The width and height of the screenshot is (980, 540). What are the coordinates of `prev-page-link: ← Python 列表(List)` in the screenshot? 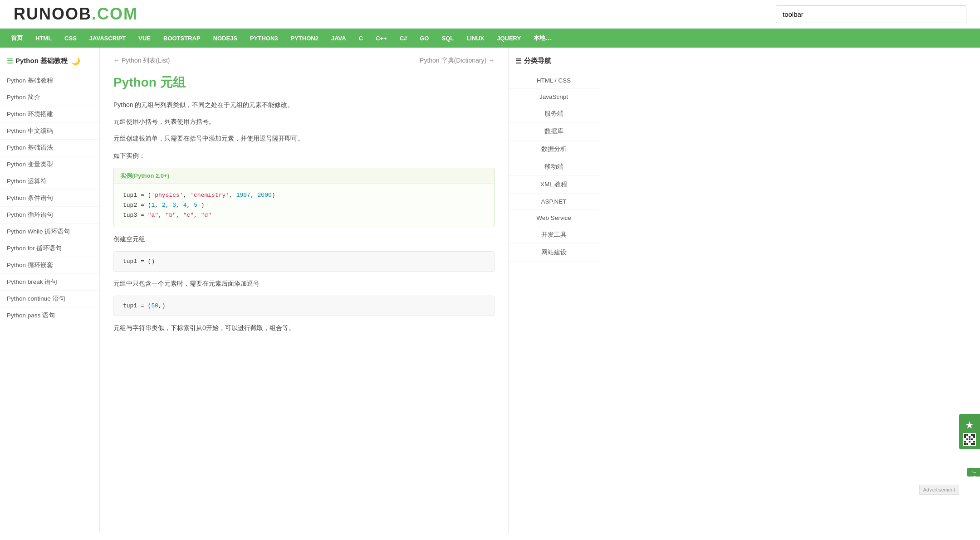 It's located at (142, 61).